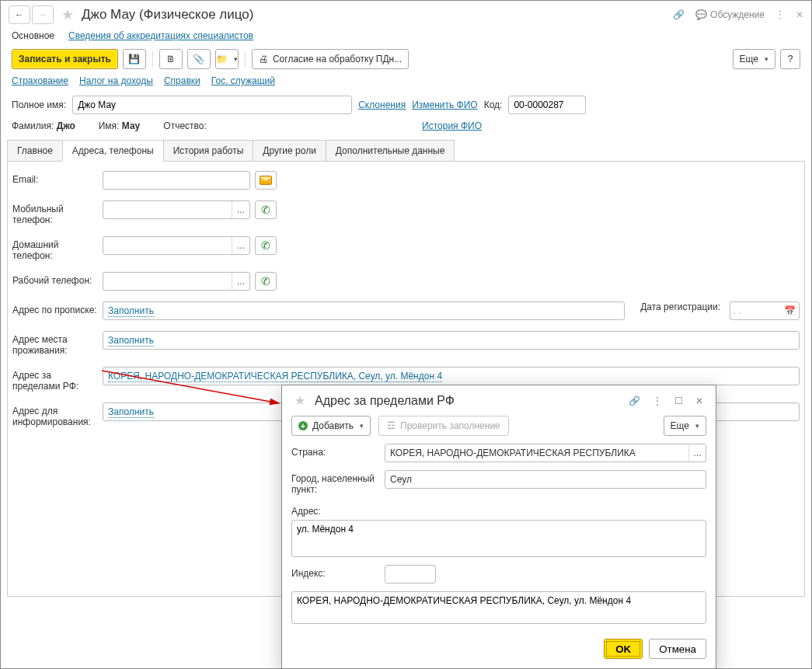 This screenshot has width=812, height=669. What do you see at coordinates (679, 401) in the screenshot?
I see `dialog-maximize-icon: ☐` at bounding box center [679, 401].